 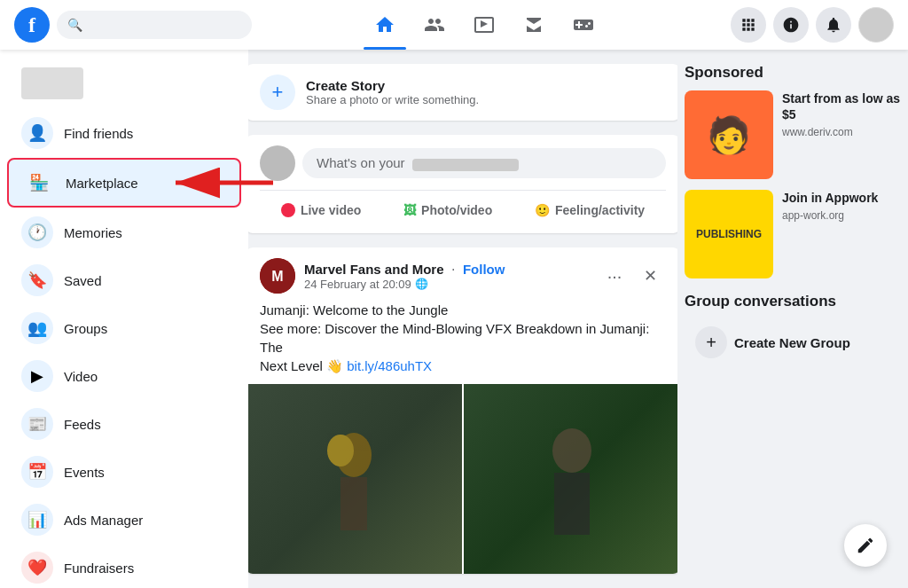 What do you see at coordinates (37, 280) in the screenshot?
I see `saved-icon: 🔖` at bounding box center [37, 280].